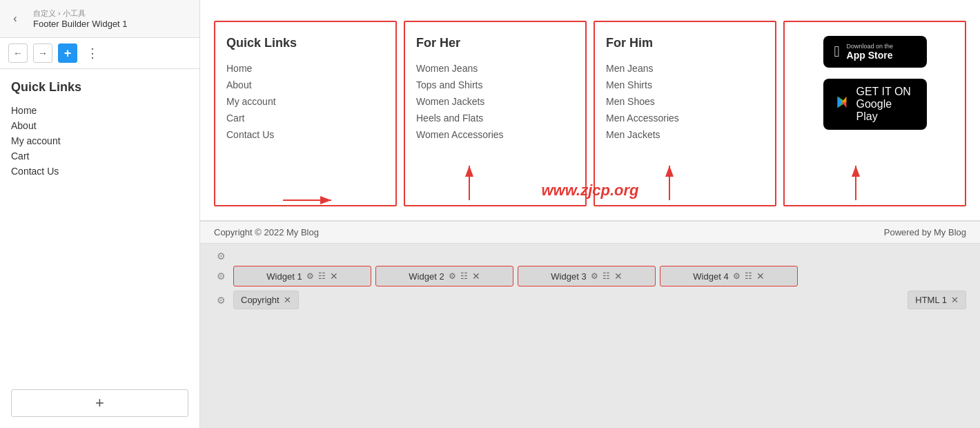  I want to click on widget-pill-1: Widget 1 ⚙ ☷ ✕, so click(302, 276).